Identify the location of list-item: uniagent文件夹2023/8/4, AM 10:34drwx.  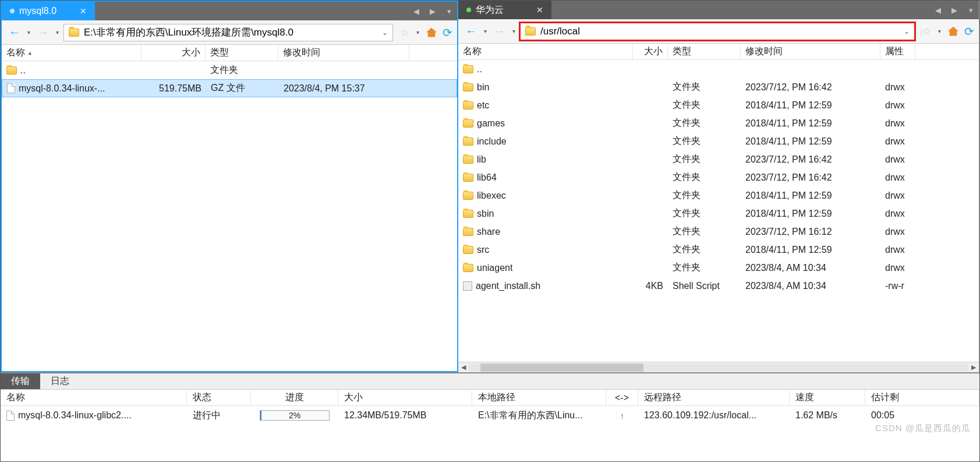
(719, 268).